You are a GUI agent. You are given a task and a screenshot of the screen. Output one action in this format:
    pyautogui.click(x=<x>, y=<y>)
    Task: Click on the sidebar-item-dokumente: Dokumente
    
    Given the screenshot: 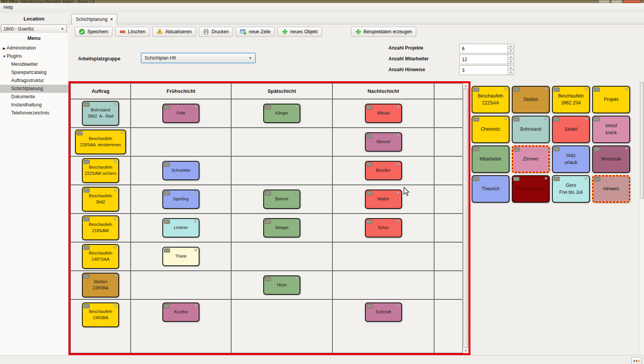 What is the action you would take?
    pyautogui.click(x=34, y=97)
    